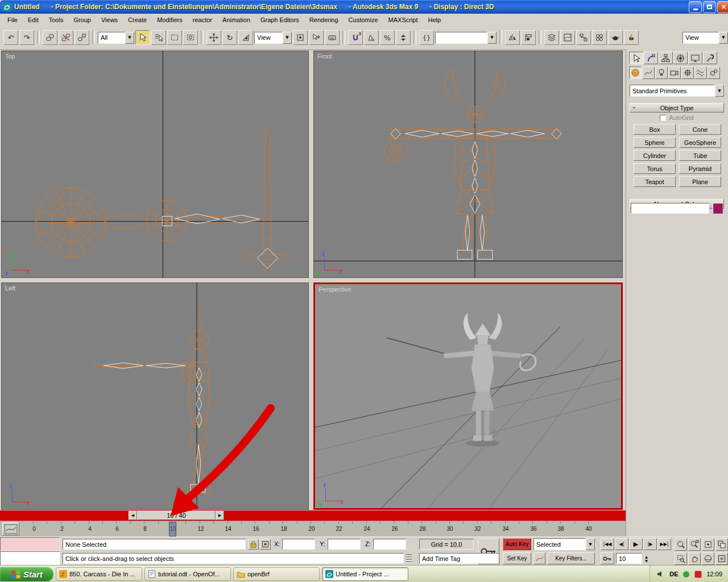 The height and width of the screenshot is (582, 728). What do you see at coordinates (615, 38) in the screenshot?
I see `render-setup-button` at bounding box center [615, 38].